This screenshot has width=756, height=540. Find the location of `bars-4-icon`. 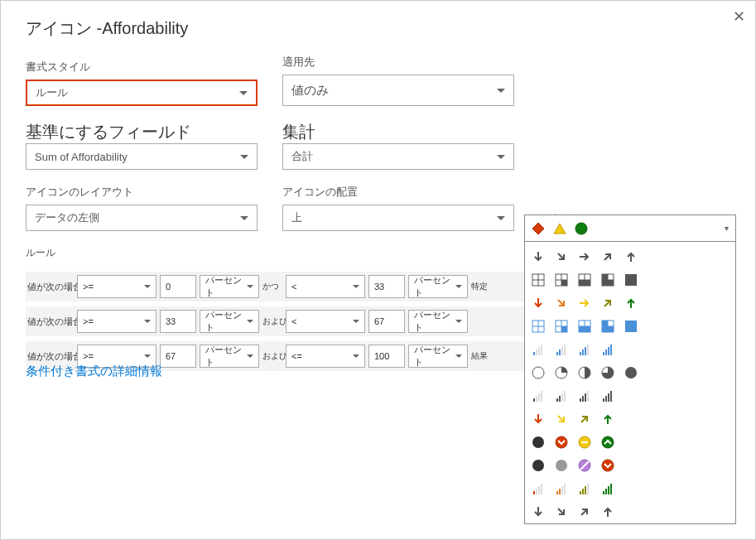

bars-4-icon is located at coordinates (608, 350).